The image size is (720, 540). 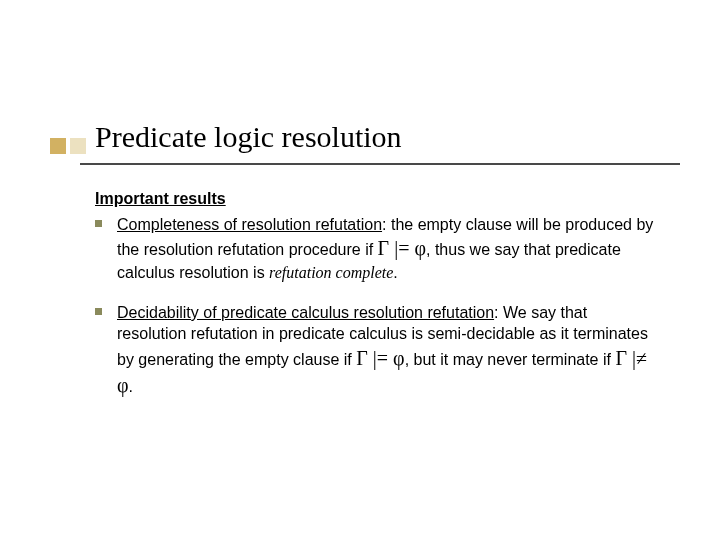 What do you see at coordinates (248, 137) in the screenshot?
I see `title-wrap: Predicate logic resolution` at bounding box center [248, 137].